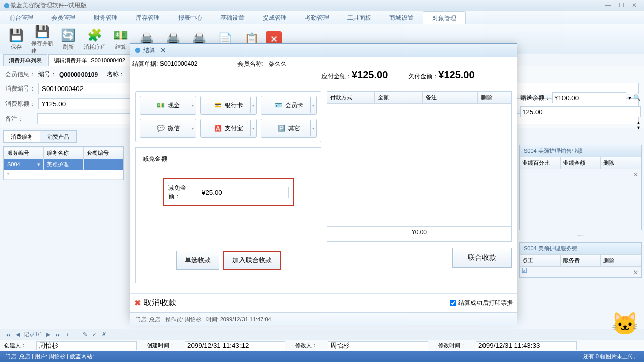  I want to click on splitter-icon: ┈┈, so click(581, 236).